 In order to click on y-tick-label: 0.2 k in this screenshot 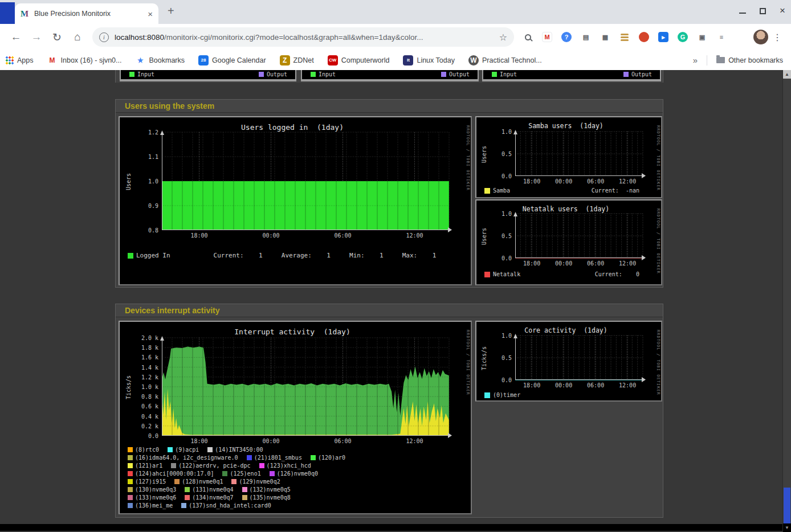, I will do `click(146, 426)`.